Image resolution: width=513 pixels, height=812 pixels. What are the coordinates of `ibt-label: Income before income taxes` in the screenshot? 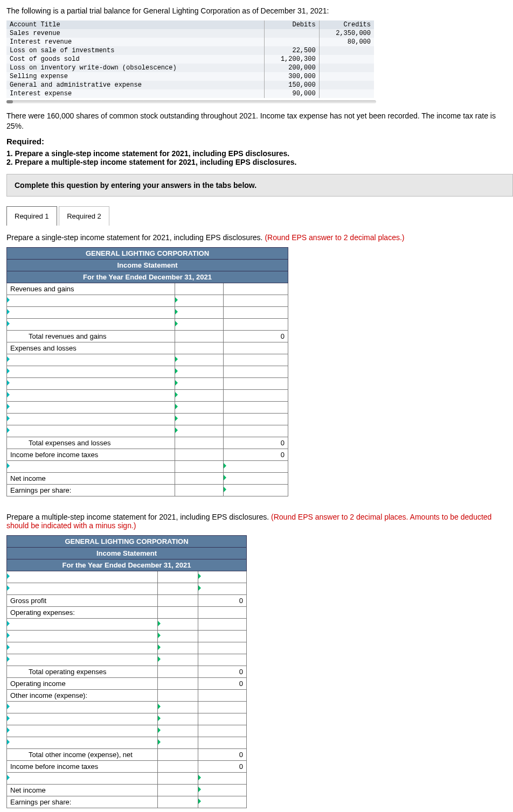 It's located at (82, 766).